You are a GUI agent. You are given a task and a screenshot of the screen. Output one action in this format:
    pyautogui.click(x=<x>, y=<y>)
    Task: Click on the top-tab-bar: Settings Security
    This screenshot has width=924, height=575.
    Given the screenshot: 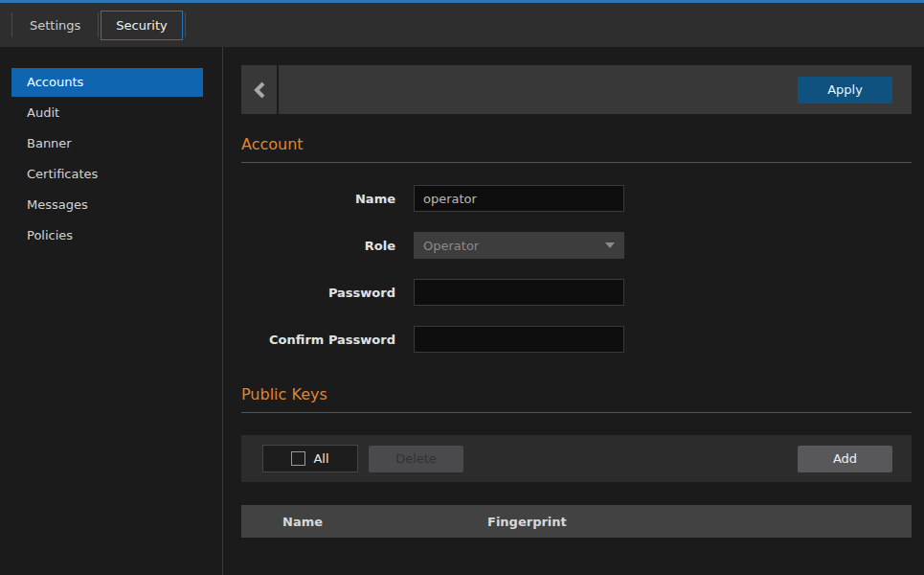 What is the action you would take?
    pyautogui.click(x=462, y=25)
    